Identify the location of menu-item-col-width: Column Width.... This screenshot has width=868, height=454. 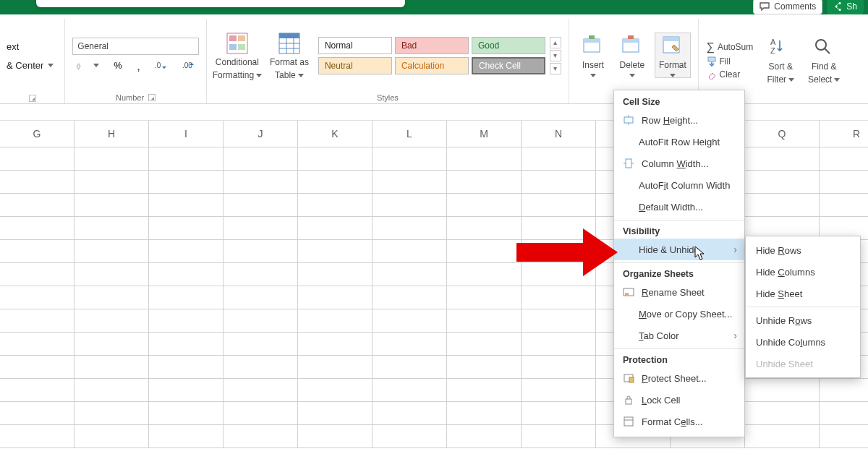
(679, 163).